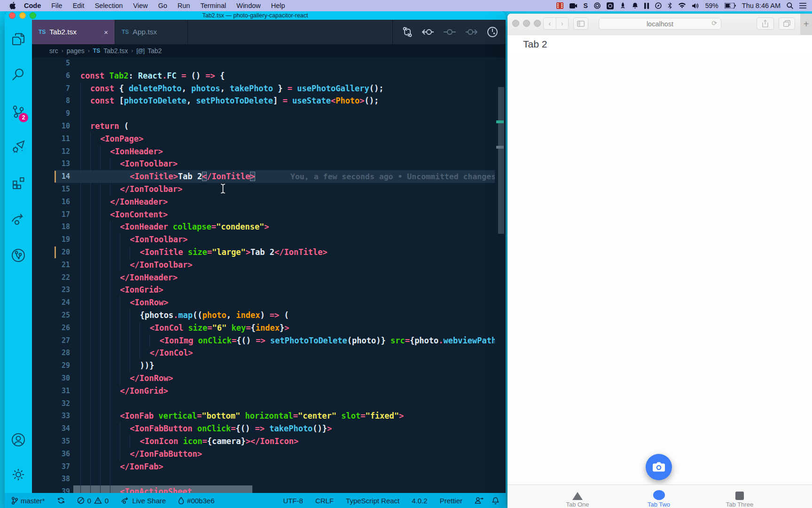 This screenshot has height=508, width=812. I want to click on history-circle-icon, so click(492, 32).